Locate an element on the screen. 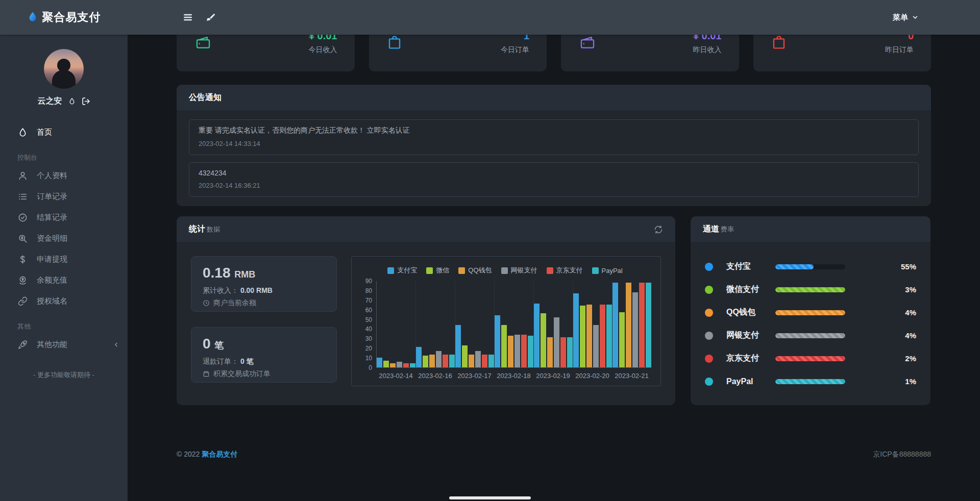 This screenshot has width=980, height=501. refresh-icon is located at coordinates (658, 230).